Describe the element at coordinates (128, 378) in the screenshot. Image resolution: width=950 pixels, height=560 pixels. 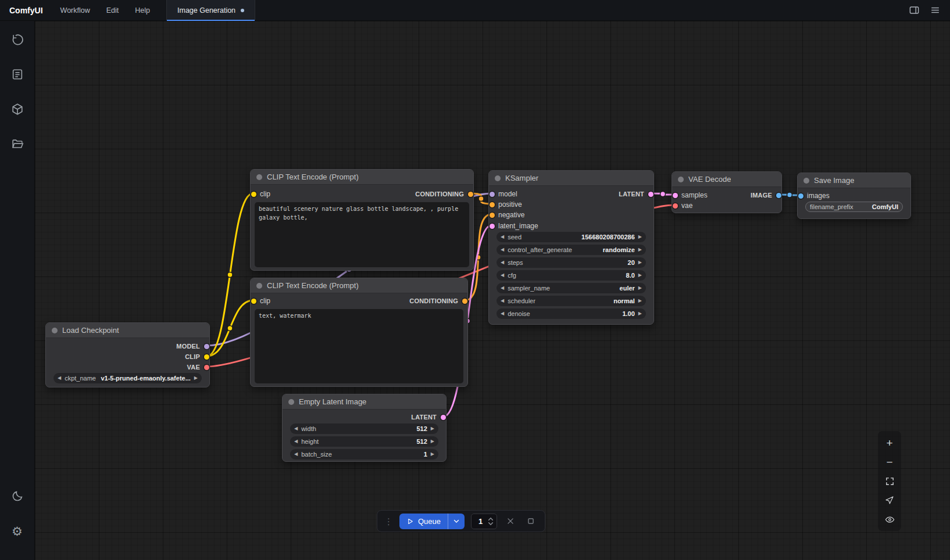
I see `widget-ckpt_name: ◀ckpt_namev1-5-pruned-emaonly.safete...▶` at that location.